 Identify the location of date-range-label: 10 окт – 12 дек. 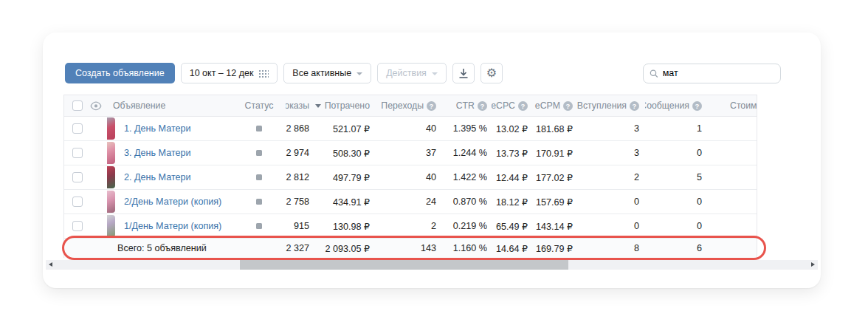
(221, 73).